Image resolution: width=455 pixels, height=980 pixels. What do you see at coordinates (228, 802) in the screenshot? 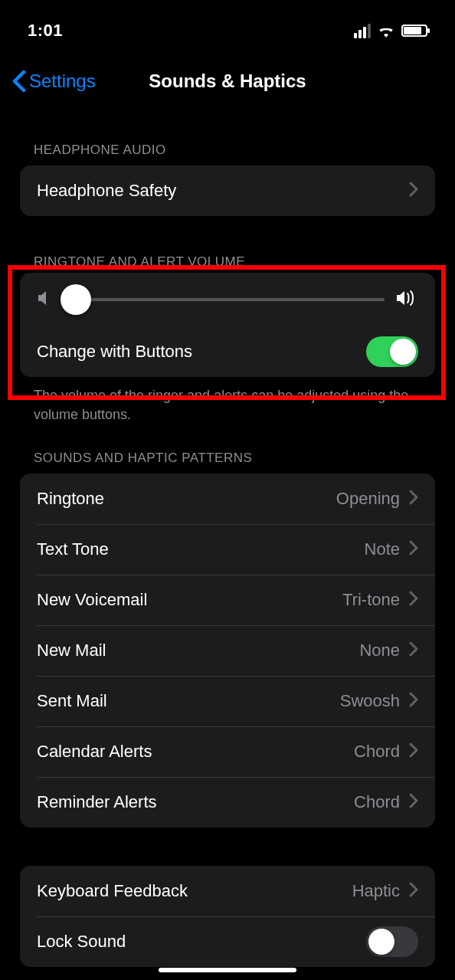
I see `row-reminder-alerts: Reminder Alerts Chord` at bounding box center [228, 802].